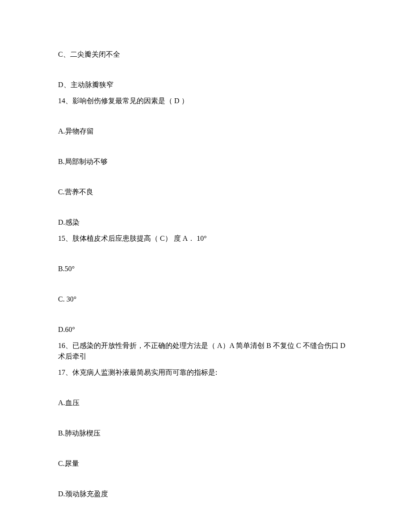  What do you see at coordinates (206, 54) in the screenshot?
I see `option-line: C、二尖瓣关闭不全` at bounding box center [206, 54].